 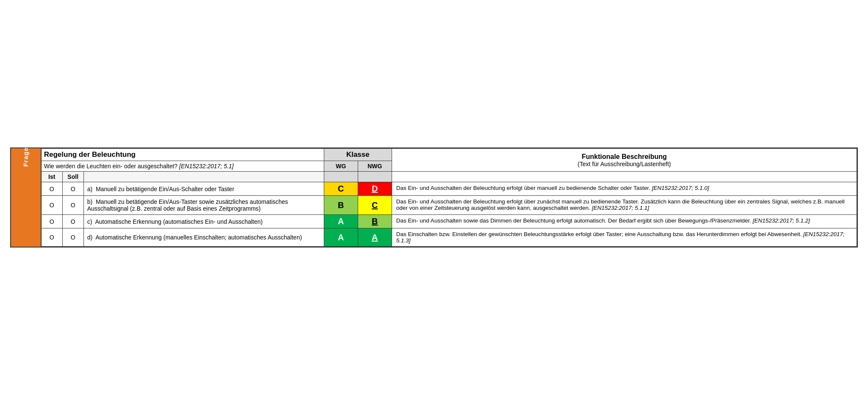 What do you see at coordinates (73, 189) in the screenshot?
I see `soll-value-a: O` at bounding box center [73, 189].